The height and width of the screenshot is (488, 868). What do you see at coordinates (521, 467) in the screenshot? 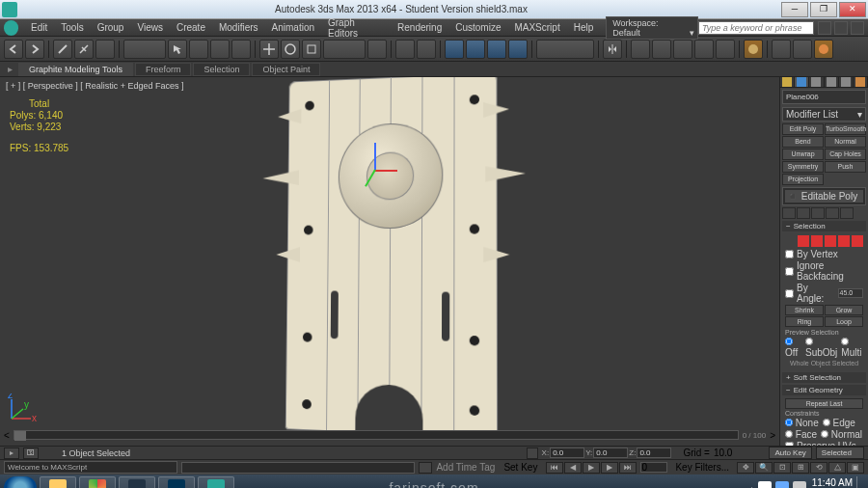
I see `setkey-button: Set Key` at bounding box center [521, 467].